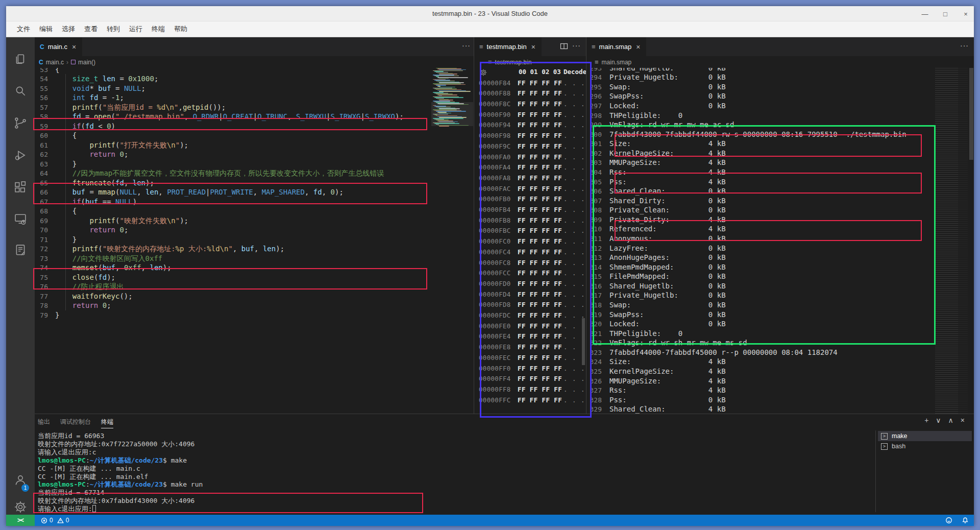 This screenshot has width=980, height=530. What do you see at coordinates (68, 29) in the screenshot?
I see `menu-item-选择: 选择` at bounding box center [68, 29].